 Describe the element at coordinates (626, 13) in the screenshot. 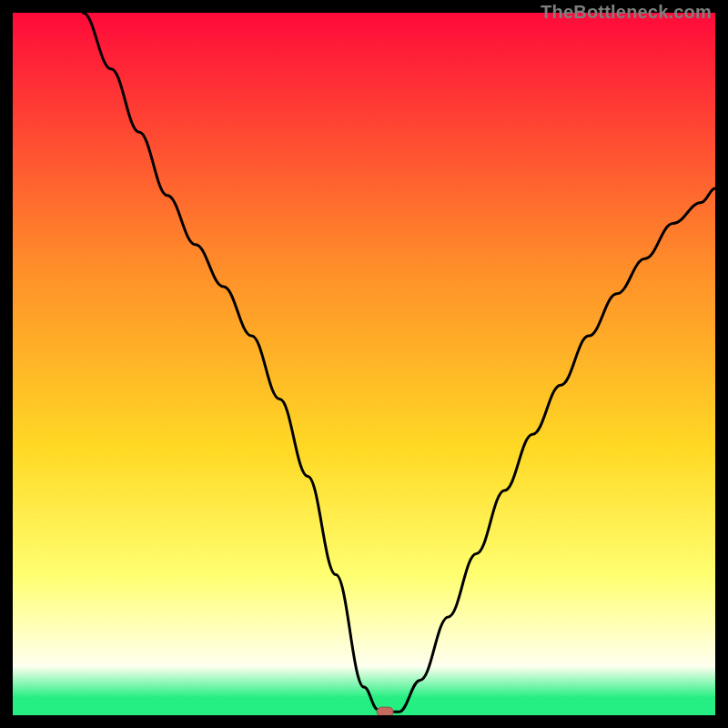

I see `watermark-text: TheBottleneck.com` at that location.